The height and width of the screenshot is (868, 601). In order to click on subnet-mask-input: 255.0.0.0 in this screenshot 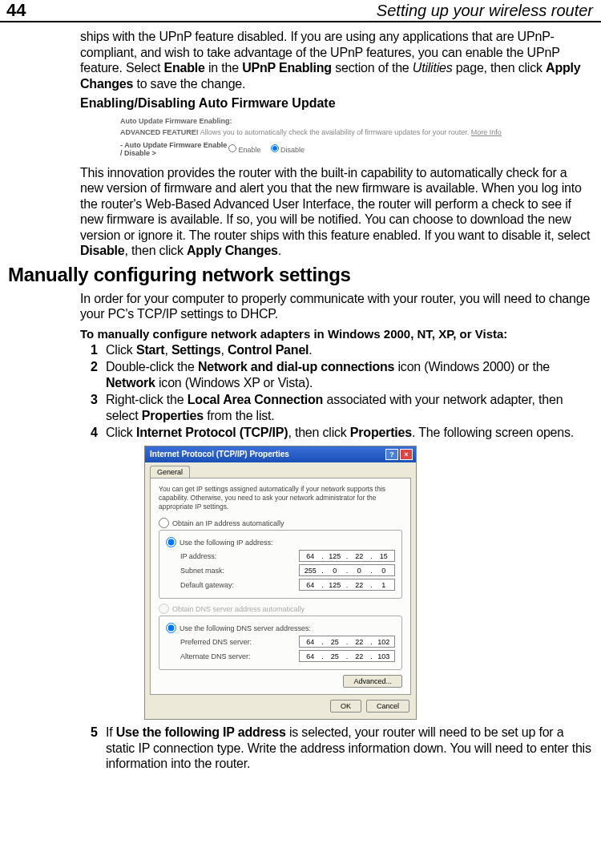, I will do `click(347, 571)`.